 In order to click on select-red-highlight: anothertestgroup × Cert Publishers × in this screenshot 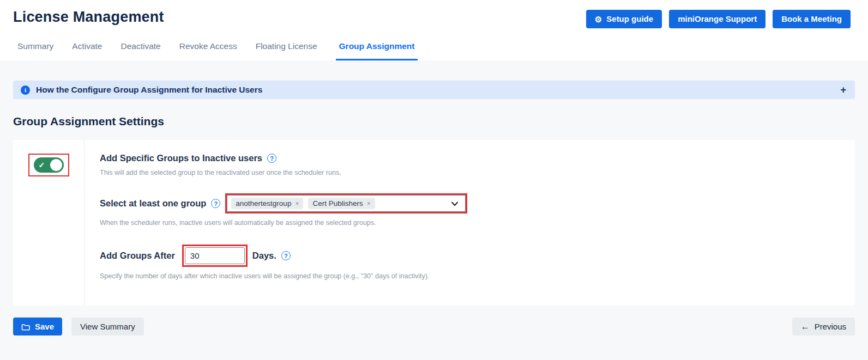, I will do `click(346, 204)`.